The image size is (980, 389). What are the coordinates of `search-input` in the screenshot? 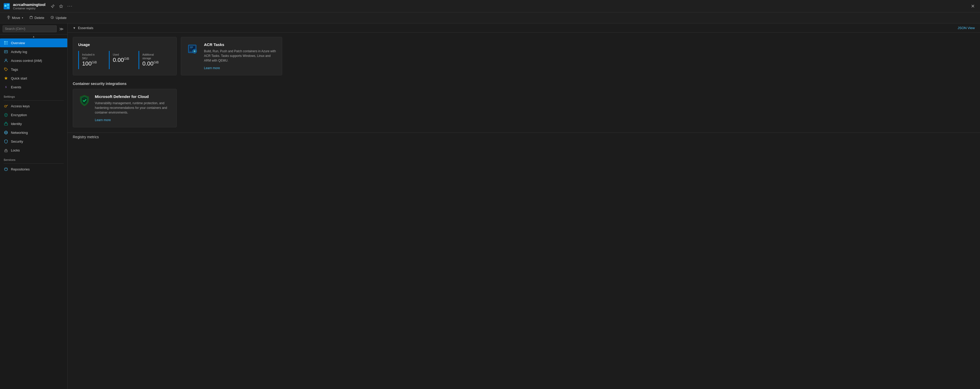 It's located at (30, 29).